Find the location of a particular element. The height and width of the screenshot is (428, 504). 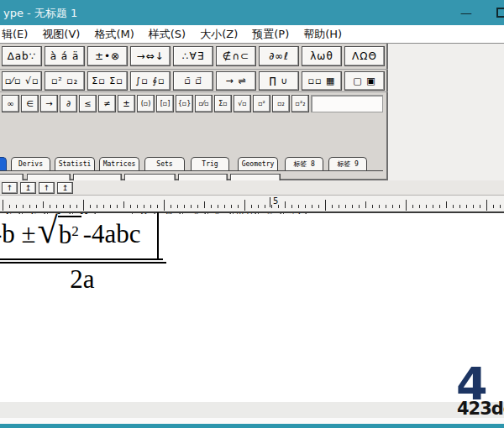

palette-box-button: ▢ ▣ is located at coordinates (365, 81).